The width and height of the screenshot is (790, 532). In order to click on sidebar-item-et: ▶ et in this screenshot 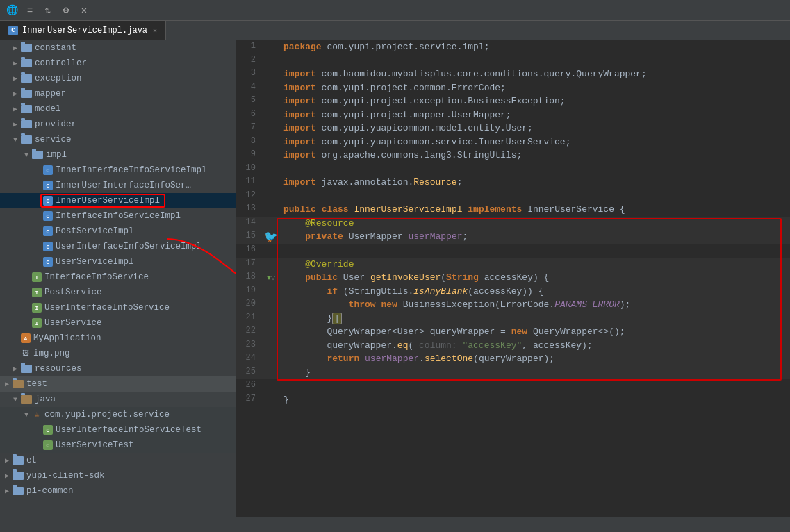, I will do `click(118, 460)`.